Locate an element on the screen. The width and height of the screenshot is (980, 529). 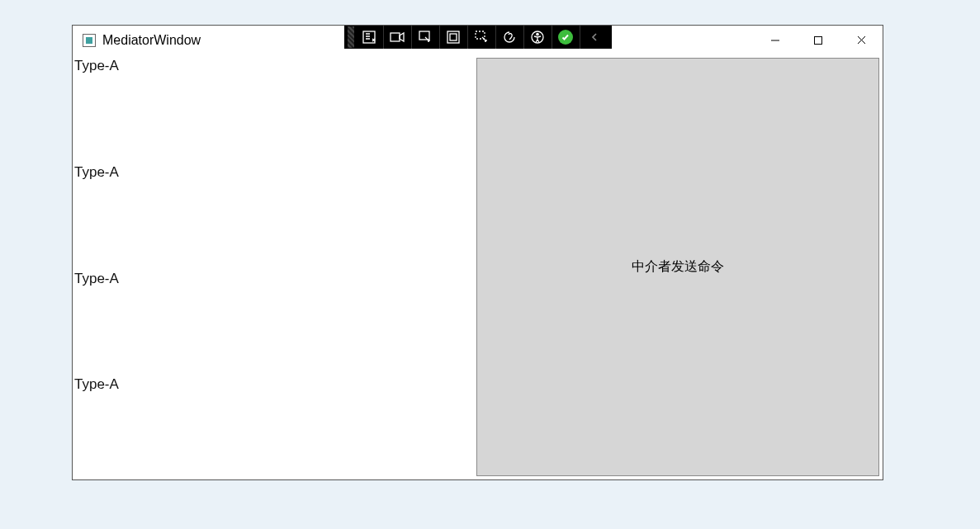
app-icon is located at coordinates (89, 40).